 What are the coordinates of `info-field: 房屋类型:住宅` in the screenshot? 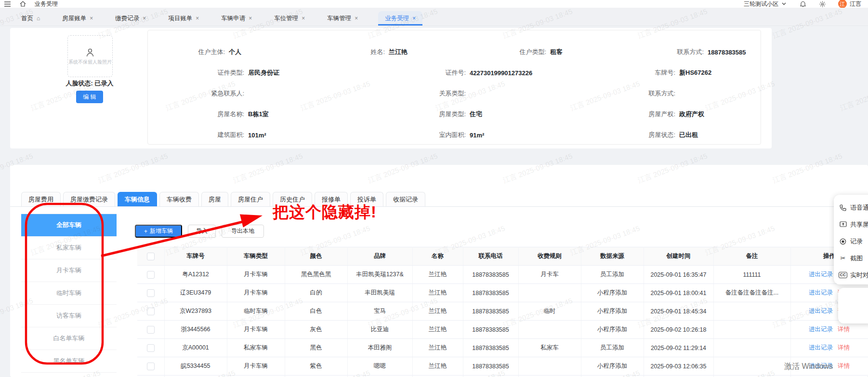 It's located at (440, 114).